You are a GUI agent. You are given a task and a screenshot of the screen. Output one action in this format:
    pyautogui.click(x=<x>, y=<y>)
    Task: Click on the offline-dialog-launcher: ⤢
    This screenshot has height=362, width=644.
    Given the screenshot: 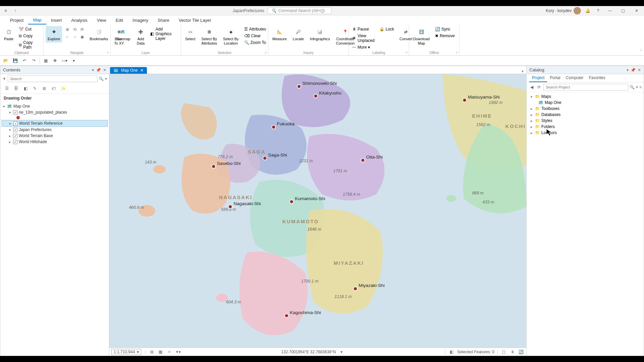 What is the action you would take?
    pyautogui.click(x=457, y=53)
    